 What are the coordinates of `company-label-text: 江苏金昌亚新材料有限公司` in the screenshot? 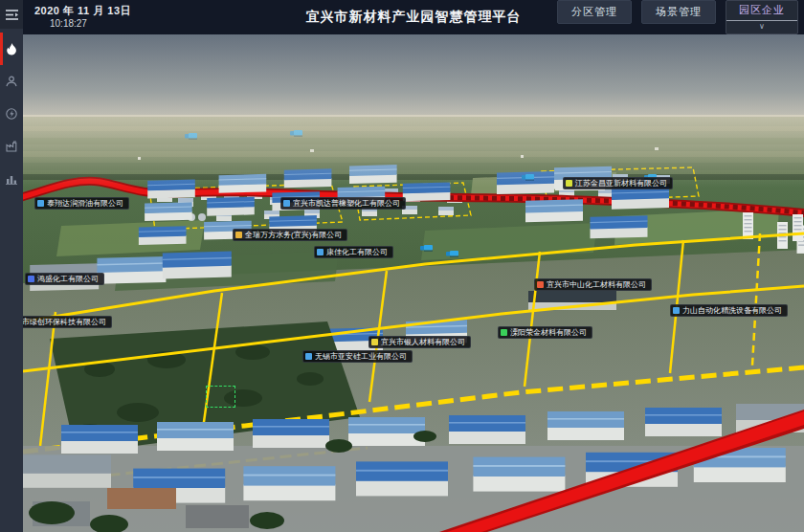 It's located at (621, 184).